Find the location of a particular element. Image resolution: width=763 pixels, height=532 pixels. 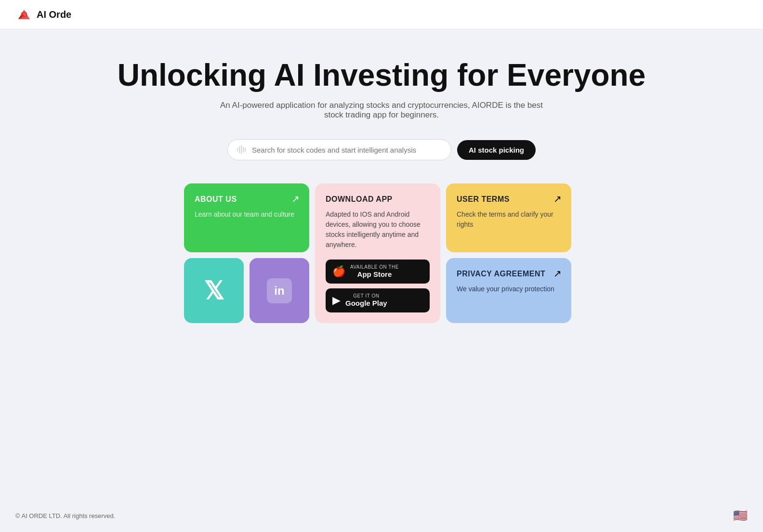

linkedin-icon: in is located at coordinates (279, 291).